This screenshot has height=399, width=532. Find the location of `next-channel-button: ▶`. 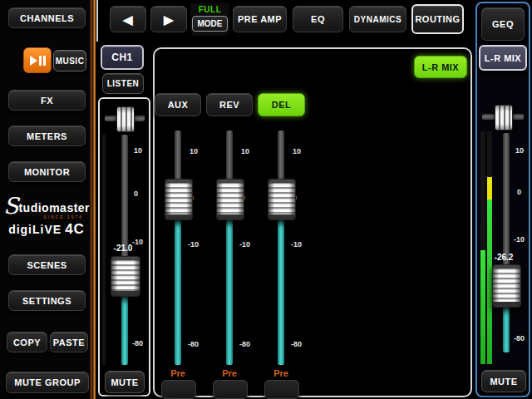

next-channel-button: ▶ is located at coordinates (169, 19).